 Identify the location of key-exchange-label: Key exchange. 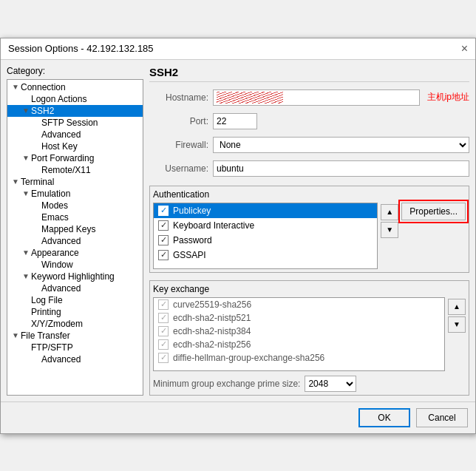
(309, 289).